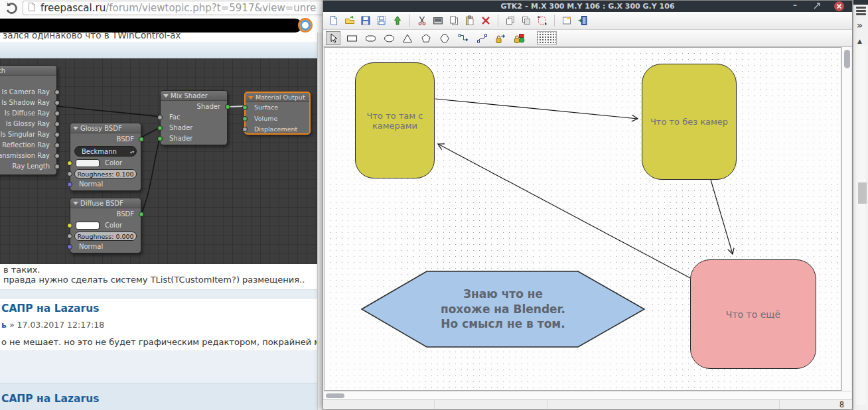 The image size is (868, 410). I want to click on restore-button, so click(817, 6).